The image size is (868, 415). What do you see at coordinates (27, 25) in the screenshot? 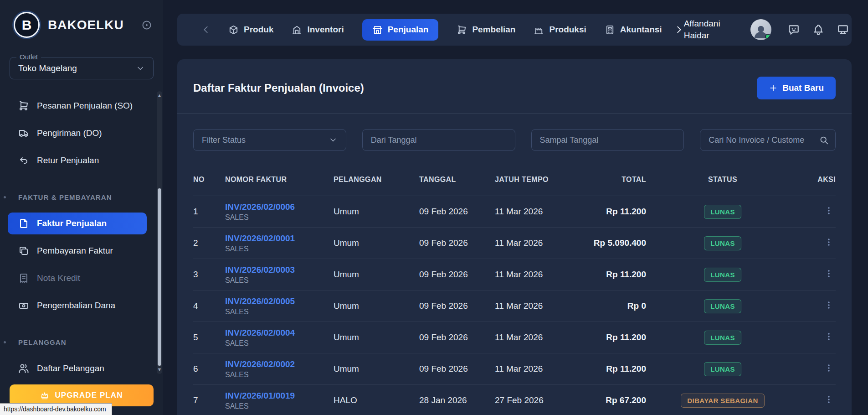
I see `logo-symbol: B` at bounding box center [27, 25].